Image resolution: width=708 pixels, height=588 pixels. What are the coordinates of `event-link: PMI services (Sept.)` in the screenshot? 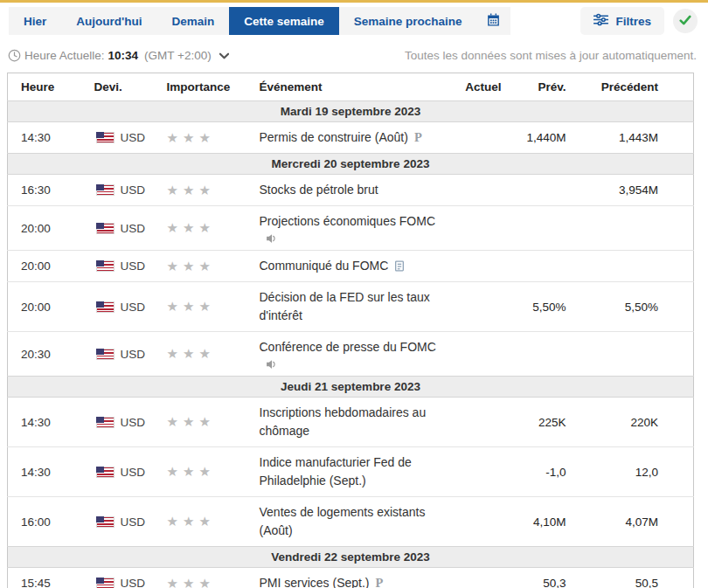 It's located at (315, 581).